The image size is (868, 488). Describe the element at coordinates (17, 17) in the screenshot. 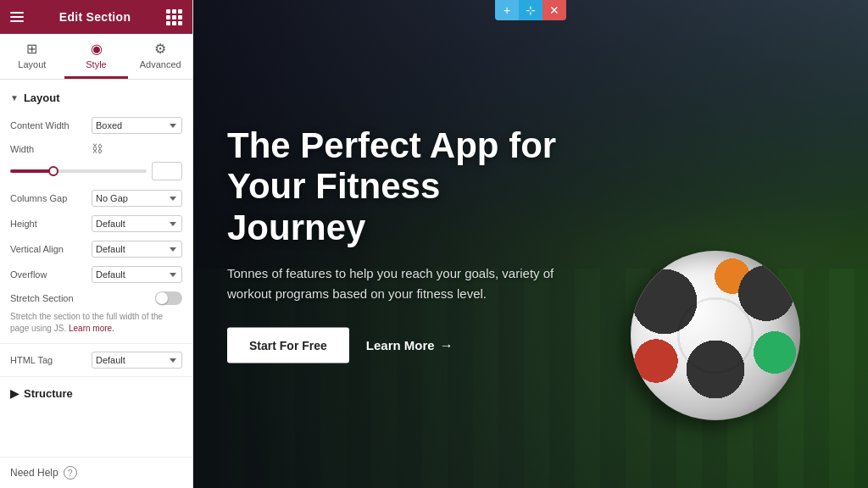

I see `hamburger-icon` at that location.